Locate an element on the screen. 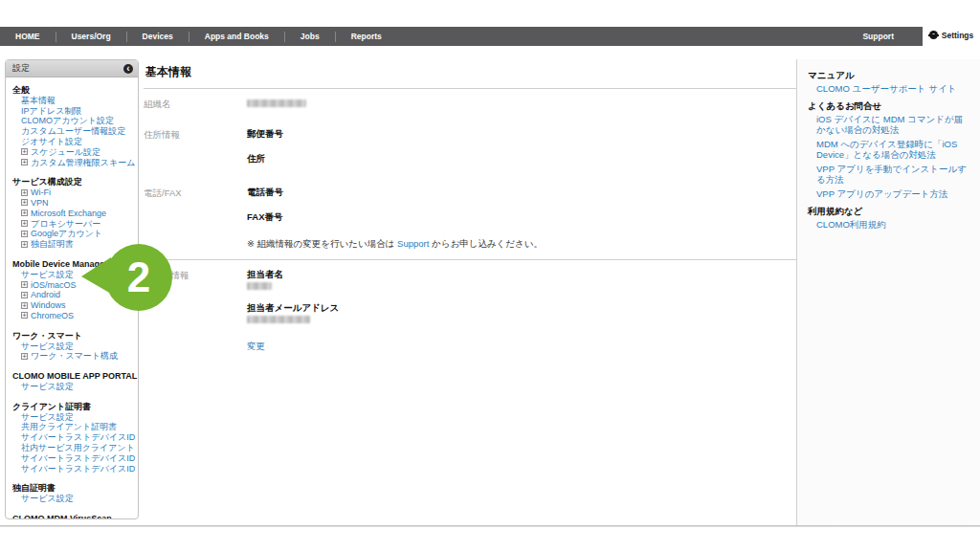 This screenshot has width=980, height=551. row-values: 電話番号FAX番号 is located at coordinates (522, 211).